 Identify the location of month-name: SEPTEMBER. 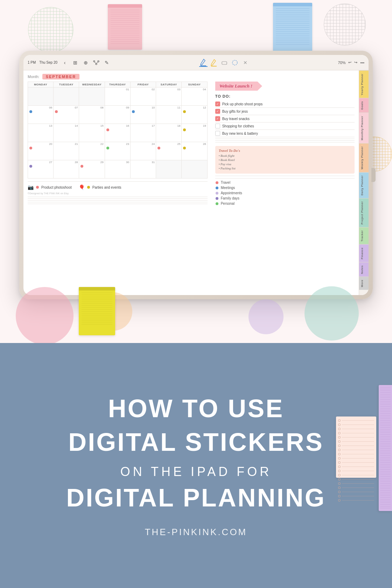
(61, 77).